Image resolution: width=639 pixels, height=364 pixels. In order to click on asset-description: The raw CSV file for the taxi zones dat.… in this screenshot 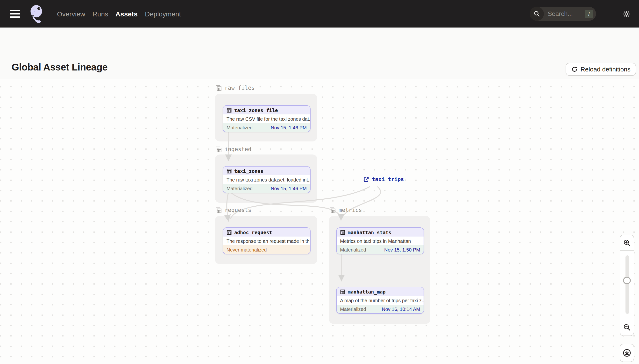, I will do `click(267, 119)`.